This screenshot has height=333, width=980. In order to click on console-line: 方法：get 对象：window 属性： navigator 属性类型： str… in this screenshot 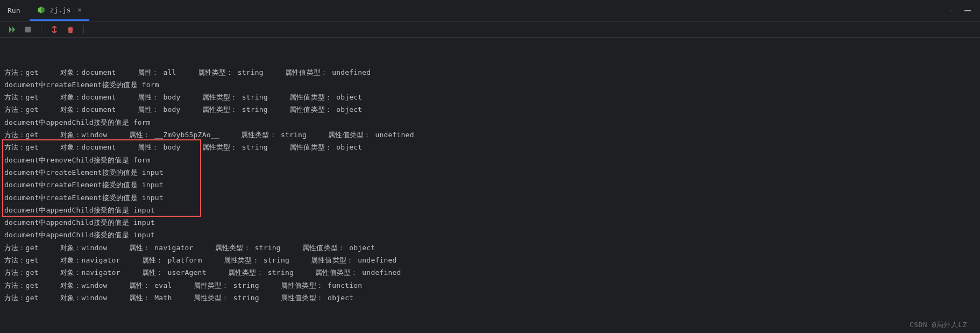, I will do `click(490, 247)`.